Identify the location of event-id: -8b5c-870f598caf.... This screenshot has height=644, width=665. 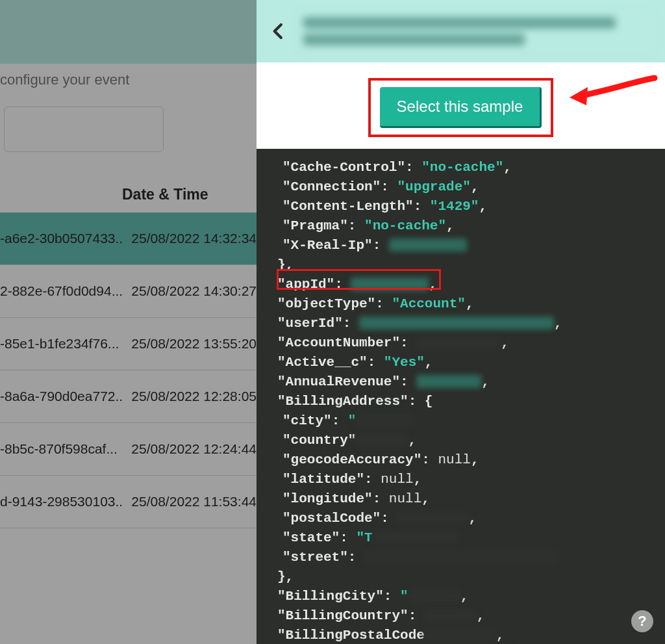
(62, 449).